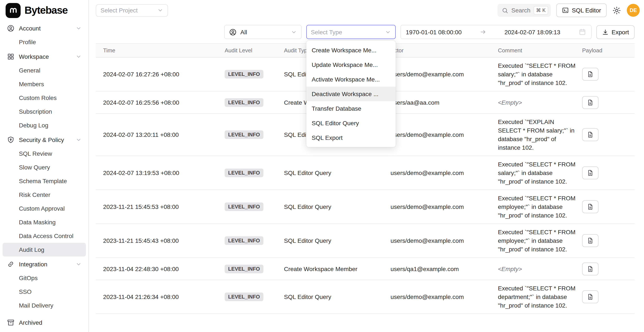  What do you see at coordinates (44, 306) in the screenshot?
I see `sidebar-item-mail-delivery: Mail Delivery` at bounding box center [44, 306].